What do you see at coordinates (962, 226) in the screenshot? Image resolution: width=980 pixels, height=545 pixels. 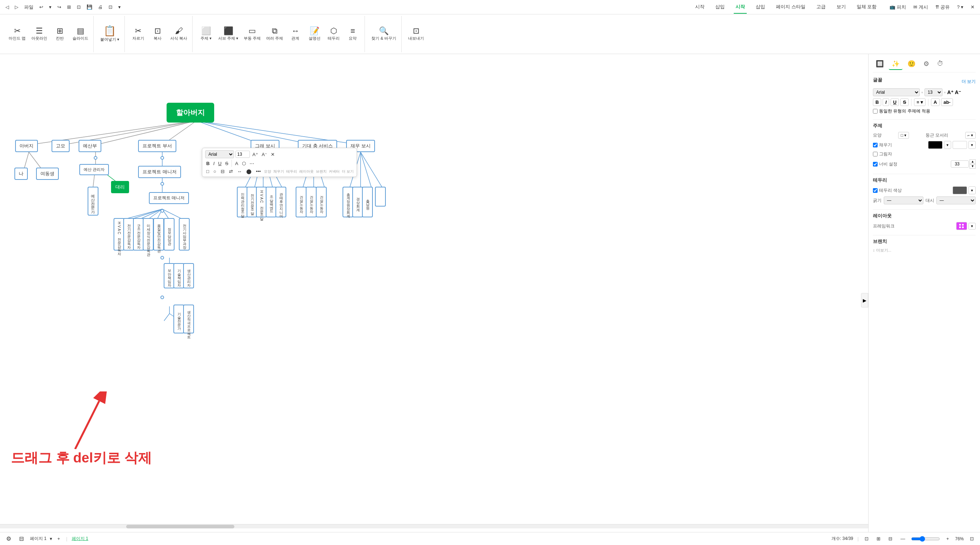 I see `framework-icon` at bounding box center [962, 226].